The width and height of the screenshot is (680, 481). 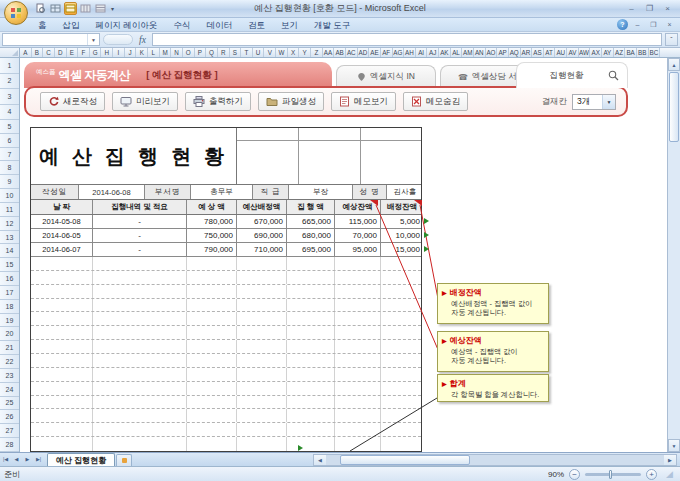 I want to click on scroll-left-icon: ◀, so click(x=320, y=460).